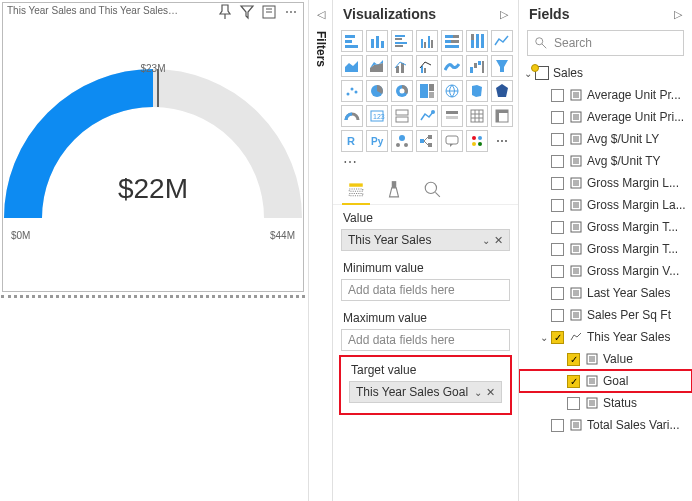  What do you see at coordinates (402, 66) in the screenshot?
I see `line-stacked-column-icon` at bounding box center [402, 66].